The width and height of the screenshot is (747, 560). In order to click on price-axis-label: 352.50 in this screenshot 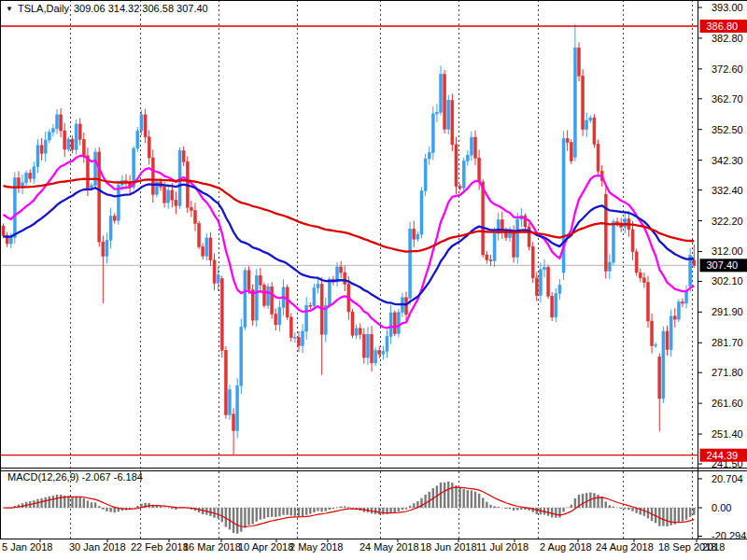, I will do `click(727, 130)`.